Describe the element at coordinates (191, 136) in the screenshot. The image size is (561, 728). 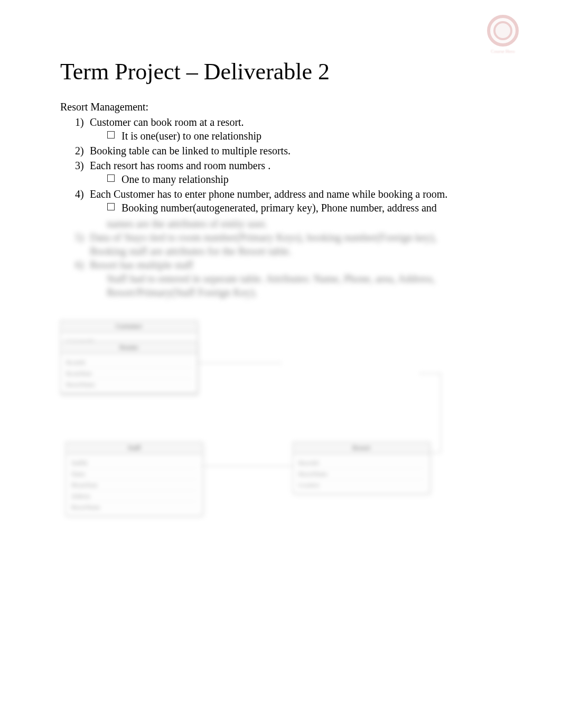
I see `sub-text: It is one(user) to one relationship` at that location.